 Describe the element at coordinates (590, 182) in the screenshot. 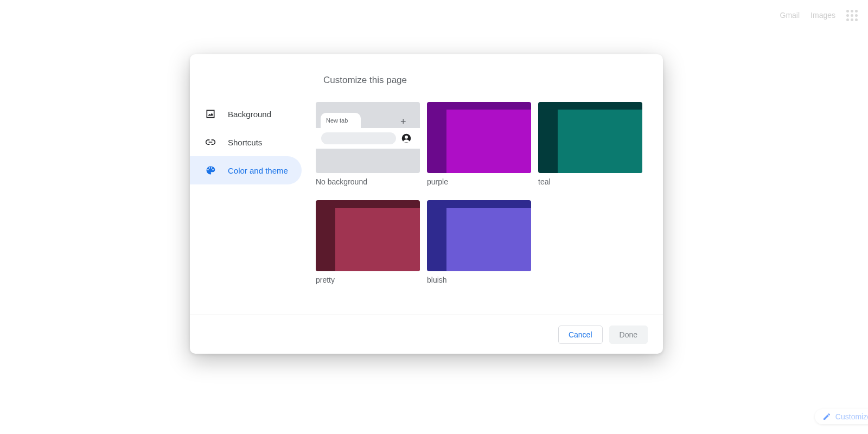

I see `theme-label: teal` at that location.